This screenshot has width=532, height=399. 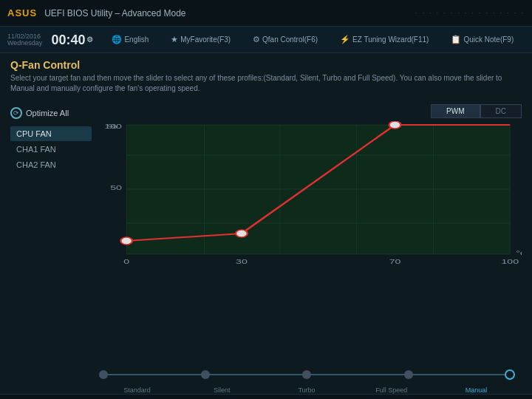 I want to click on optimize-icon: ⟳, so click(x=16, y=113).